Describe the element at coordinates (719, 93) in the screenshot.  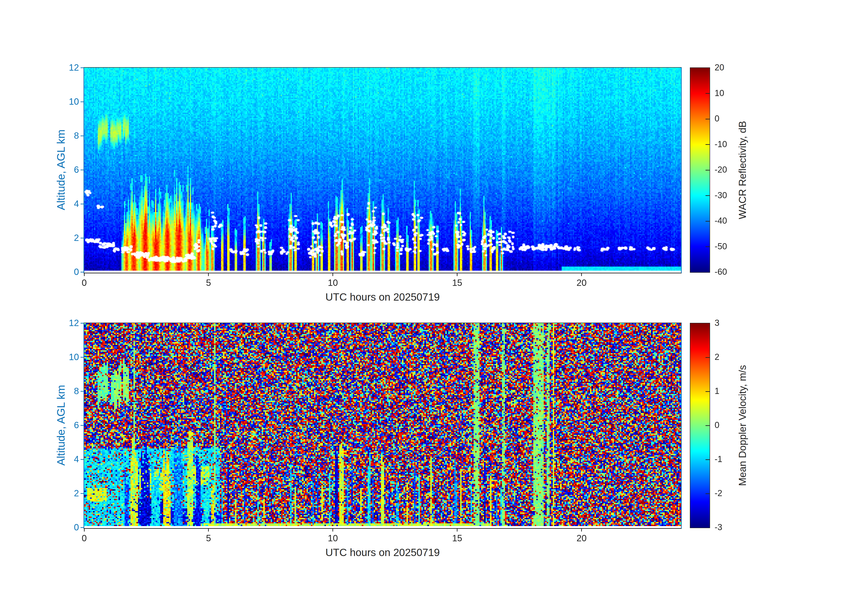
I see `colorbar-tick-label: 10` at that location.